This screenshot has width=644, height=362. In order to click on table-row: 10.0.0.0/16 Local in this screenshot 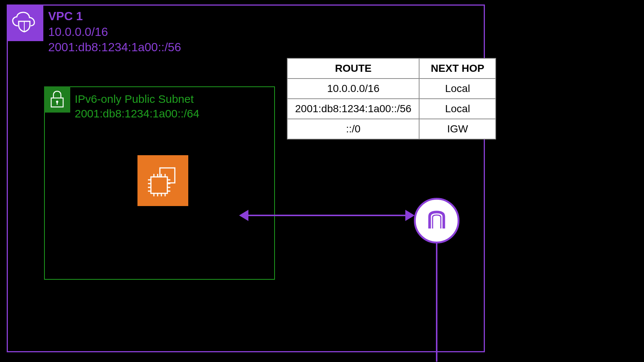, I will do `click(391, 89)`.